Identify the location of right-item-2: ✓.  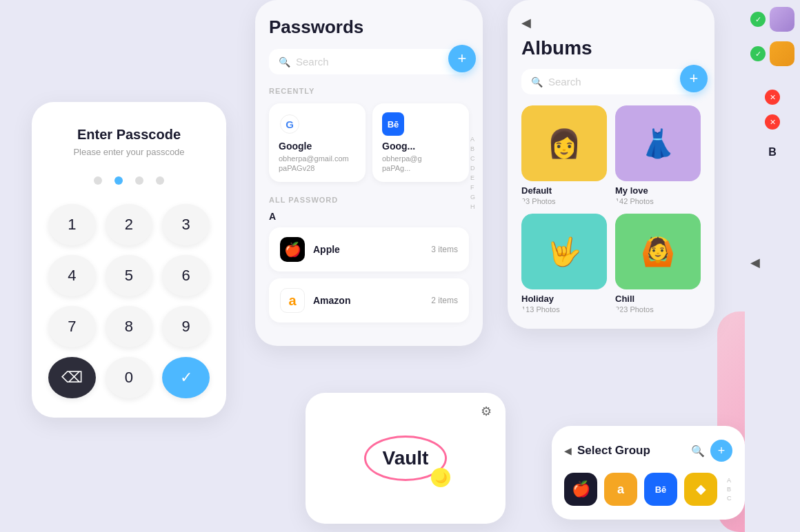
(772, 54).